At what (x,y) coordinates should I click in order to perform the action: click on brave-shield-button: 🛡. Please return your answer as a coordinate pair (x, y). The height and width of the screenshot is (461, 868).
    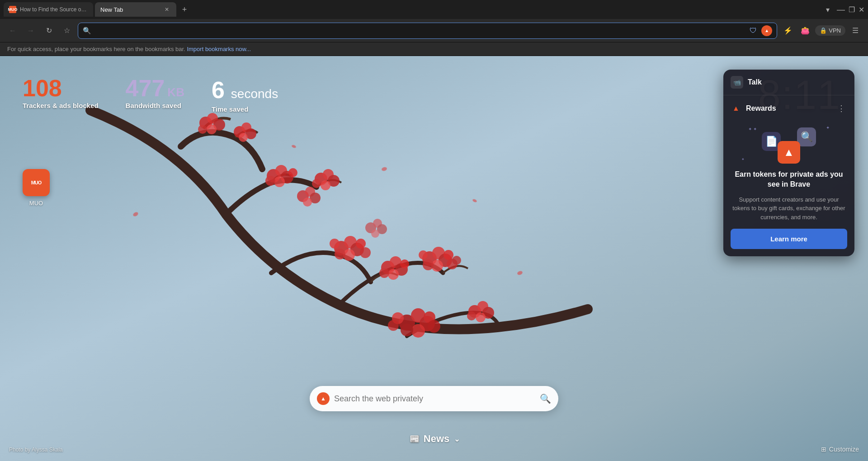
    Looking at the image, I should click on (753, 31).